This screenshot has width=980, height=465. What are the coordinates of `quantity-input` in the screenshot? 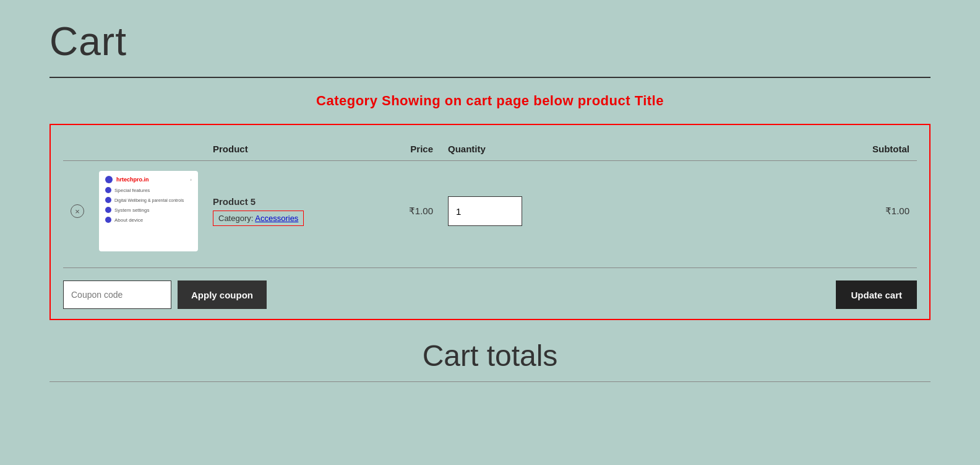 It's located at (485, 211).